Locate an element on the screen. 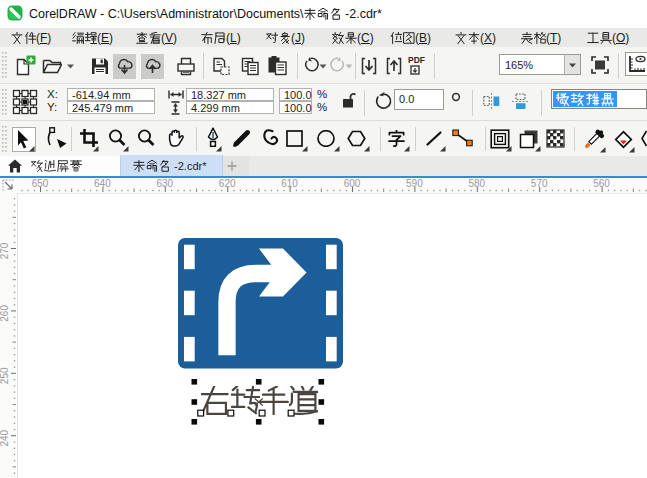  svg-text: 570 is located at coordinates (540, 184).